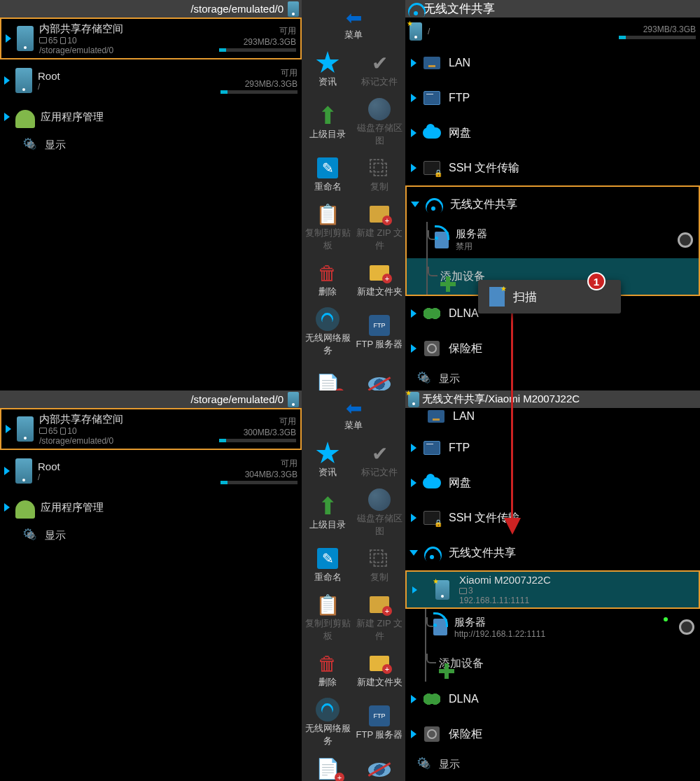 The image size is (700, 781). I want to click on up-arrow-icon: ⬆, so click(328, 506).